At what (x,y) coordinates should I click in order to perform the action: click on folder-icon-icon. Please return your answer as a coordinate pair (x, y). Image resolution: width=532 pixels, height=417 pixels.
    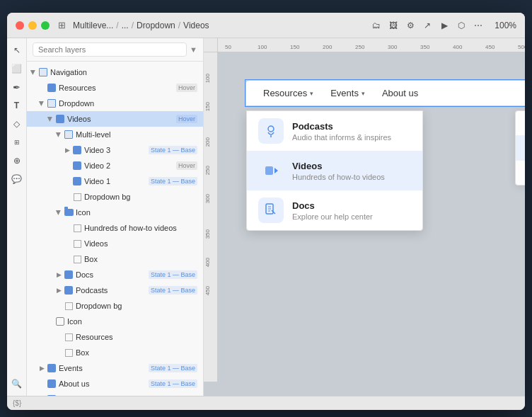
    Looking at the image, I should click on (69, 212).